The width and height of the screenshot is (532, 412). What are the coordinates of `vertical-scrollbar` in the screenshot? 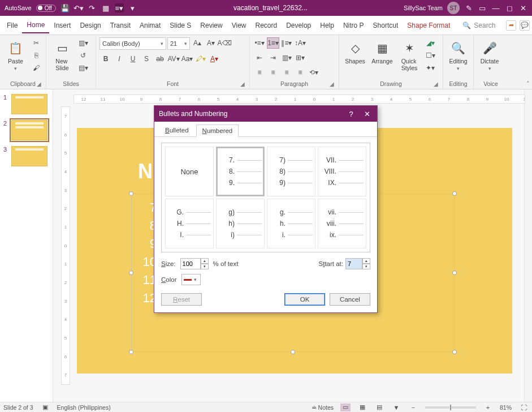 It's located at (528, 246).